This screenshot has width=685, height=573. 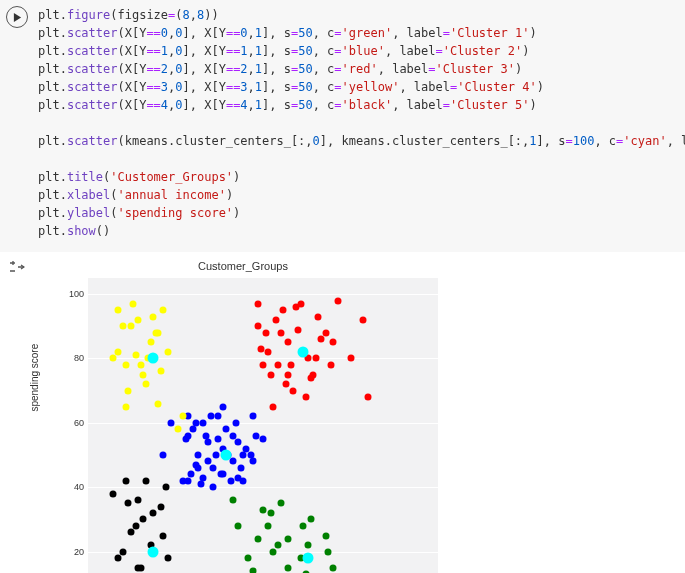 What do you see at coordinates (17, 17) in the screenshot?
I see `run-button` at bounding box center [17, 17].